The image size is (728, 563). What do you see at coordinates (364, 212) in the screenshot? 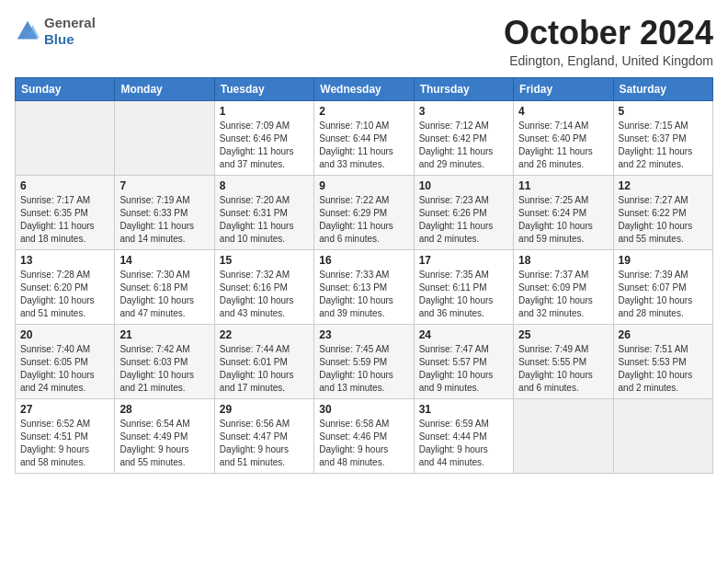
I see `calendar-cell: 9Sunrise: 7:22 AM Sunset: 6:29 PM Daylig…` at bounding box center [364, 212].